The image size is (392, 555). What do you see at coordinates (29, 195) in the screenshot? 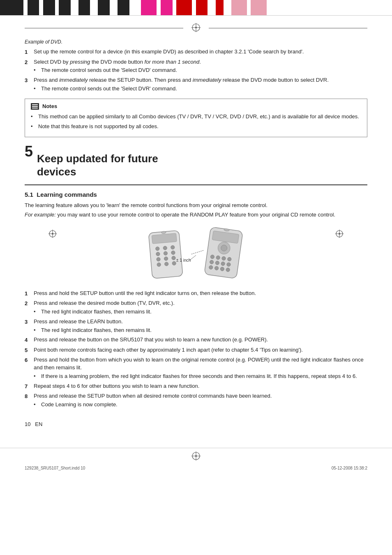
I see `subsection-num: 5.1` at bounding box center [29, 195].